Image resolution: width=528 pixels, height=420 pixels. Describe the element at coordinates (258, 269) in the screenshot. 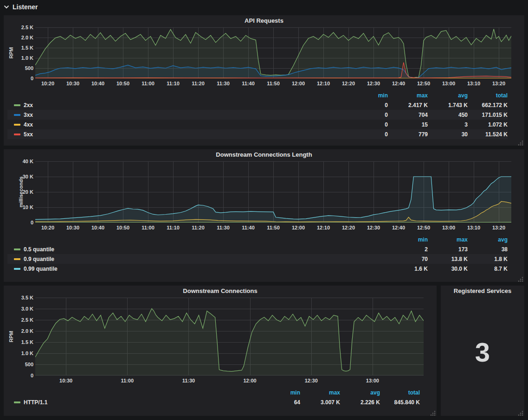

I see `legend-row: 0.99 quantile1.6 K30.0 K8.7 K` at that location.